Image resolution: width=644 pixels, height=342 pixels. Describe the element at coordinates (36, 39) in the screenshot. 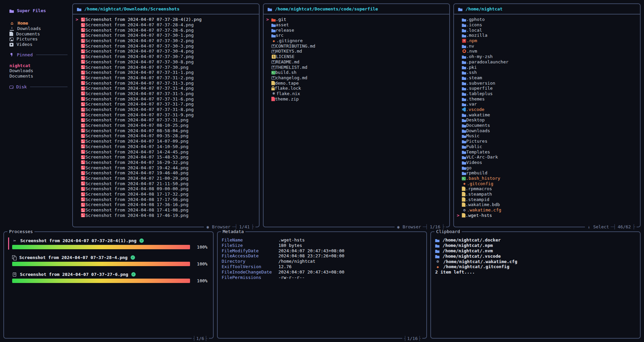

I see `sidebar-item-pictures: Pictures` at that location.